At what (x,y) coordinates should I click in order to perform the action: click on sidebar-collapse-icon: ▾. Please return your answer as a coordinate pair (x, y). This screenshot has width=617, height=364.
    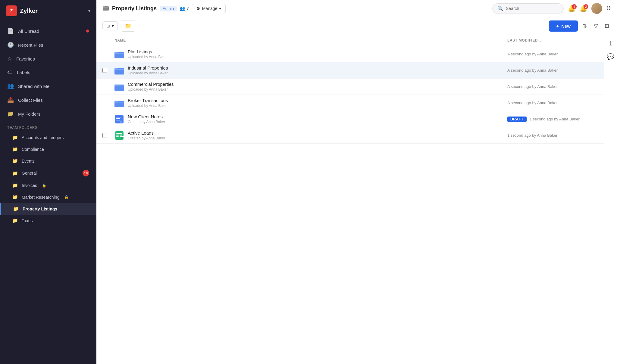
    Looking at the image, I should click on (89, 11).